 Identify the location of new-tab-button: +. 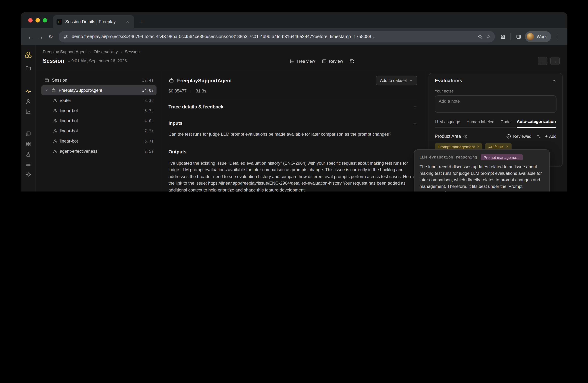
(141, 22).